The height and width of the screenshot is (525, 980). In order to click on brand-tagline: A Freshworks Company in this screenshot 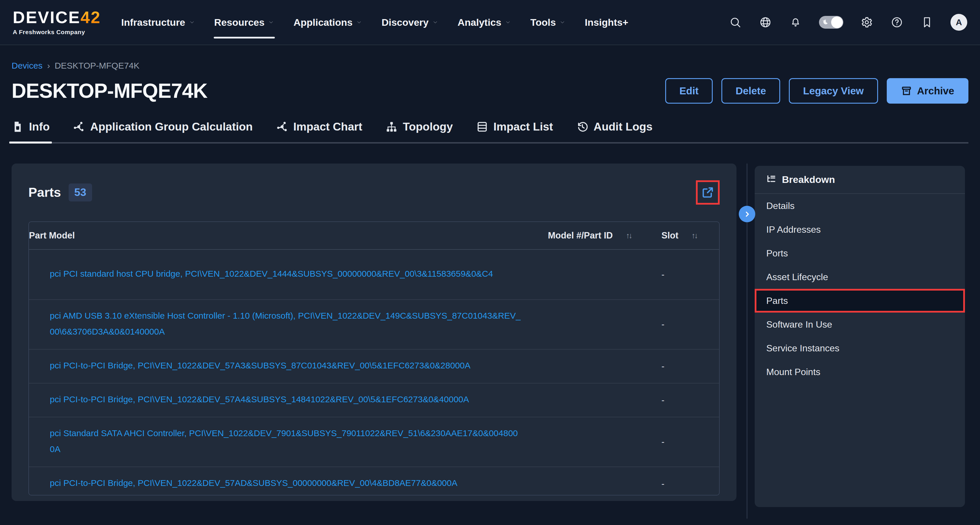, I will do `click(57, 32)`.